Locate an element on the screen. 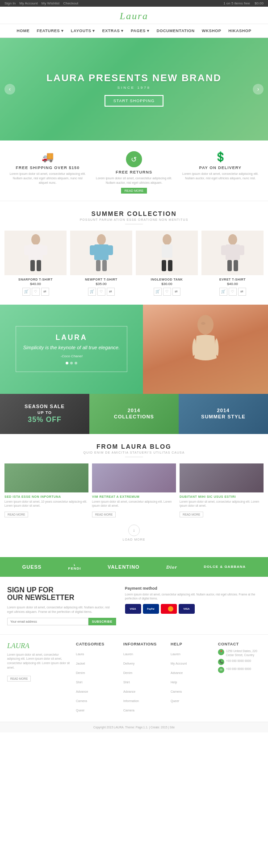  footer-help-col: Help Lauren My Account Advance Help Came… is located at coordinates (192, 678).